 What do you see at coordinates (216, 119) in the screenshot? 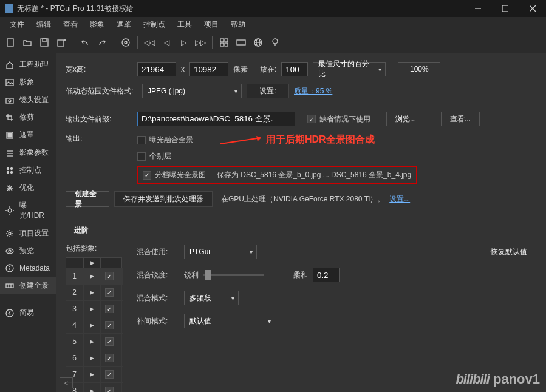
I see `prefix-input` at bounding box center [216, 119].